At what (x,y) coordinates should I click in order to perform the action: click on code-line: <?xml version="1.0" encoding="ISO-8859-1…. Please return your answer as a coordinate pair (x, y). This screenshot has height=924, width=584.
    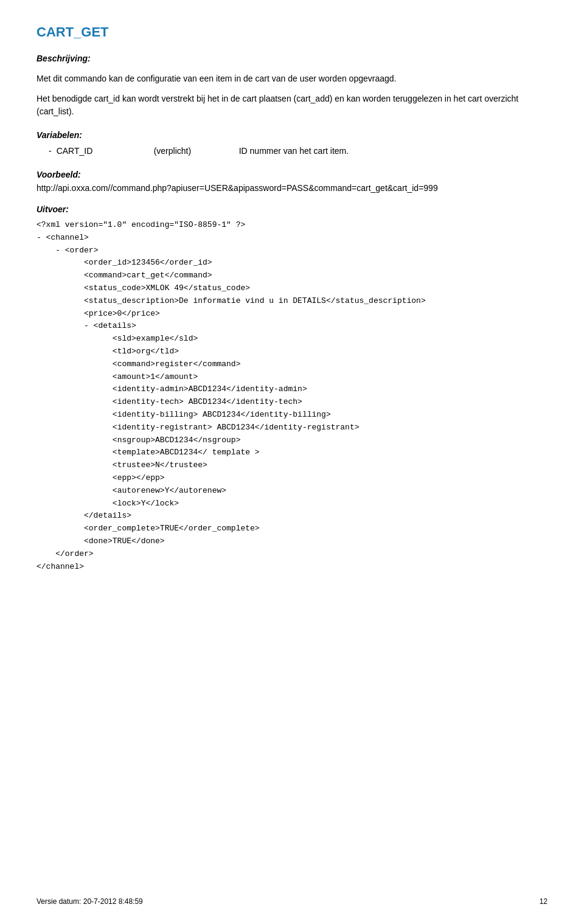
    Looking at the image, I should click on (292, 225).